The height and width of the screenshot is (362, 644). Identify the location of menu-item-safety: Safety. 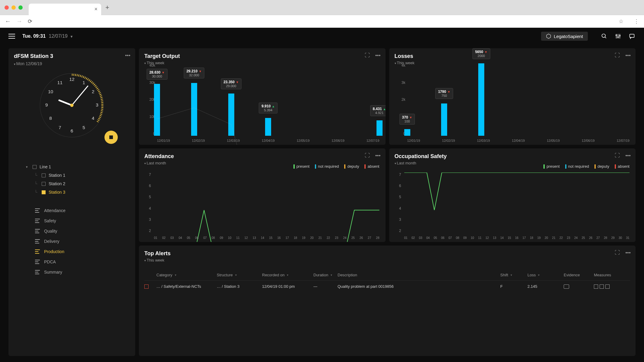
(82, 221).